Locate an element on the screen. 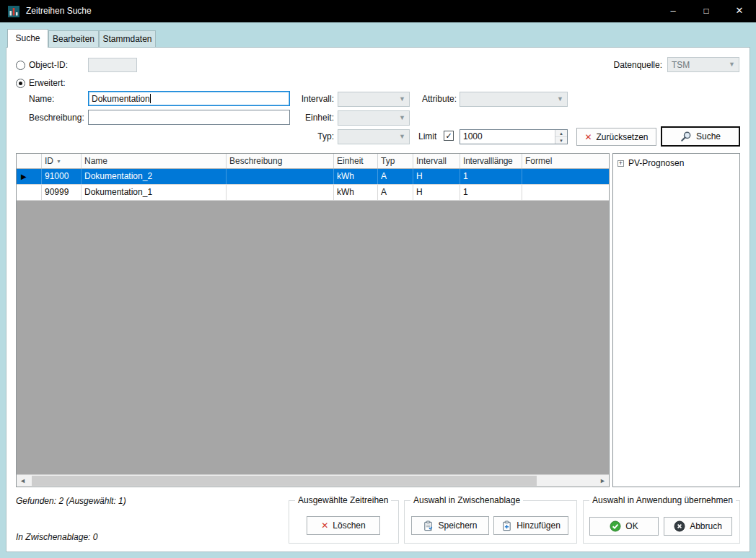 The height and width of the screenshot is (558, 756). row-selector-cell: ▶ is located at coordinates (29, 176).